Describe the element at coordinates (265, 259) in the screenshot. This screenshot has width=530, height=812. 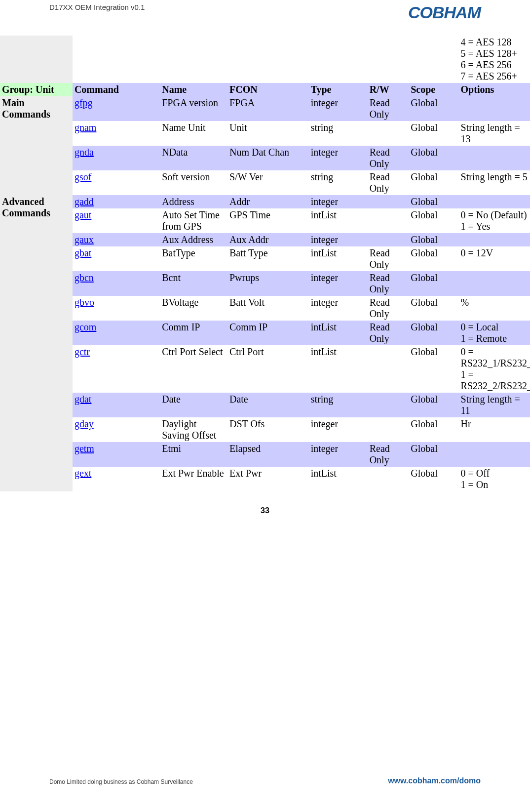
I see `table-row: gbatBatTypeBatt TypeintListRead OnlyGlob…` at that location.